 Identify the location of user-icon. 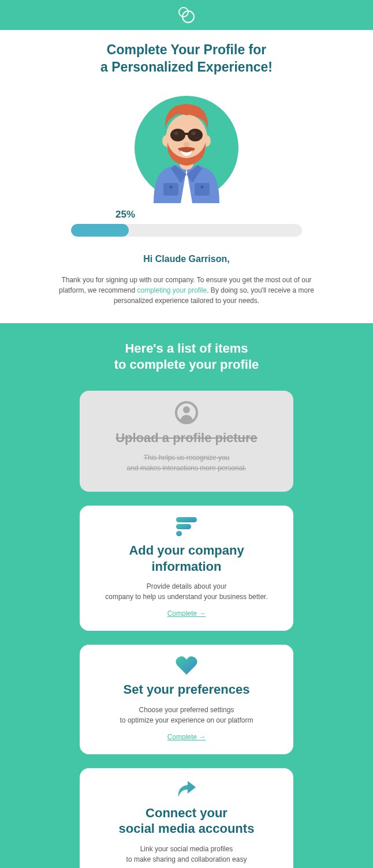
(186, 413).